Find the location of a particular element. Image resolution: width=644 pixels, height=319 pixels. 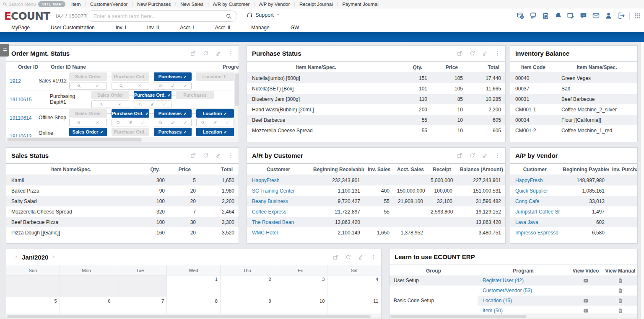

search-menu-label: Search Menu is located at coordinates (22, 4).